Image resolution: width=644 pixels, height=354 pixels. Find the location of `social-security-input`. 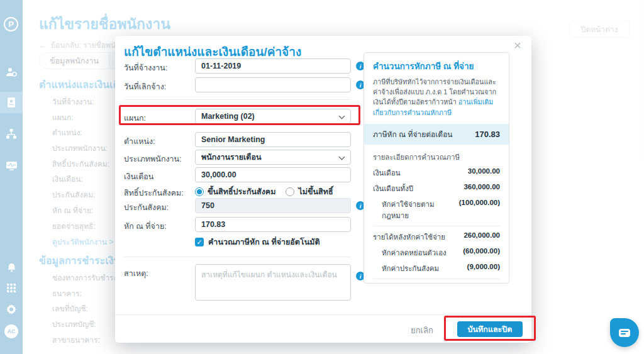

social-security-input is located at coordinates (273, 206).